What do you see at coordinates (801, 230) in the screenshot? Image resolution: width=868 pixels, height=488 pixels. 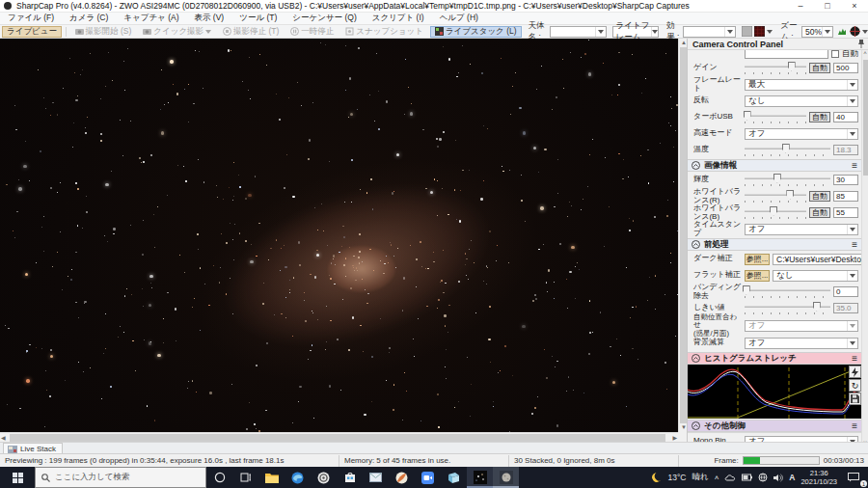 I see `timestamp-dropdown: オフ` at bounding box center [801, 230].